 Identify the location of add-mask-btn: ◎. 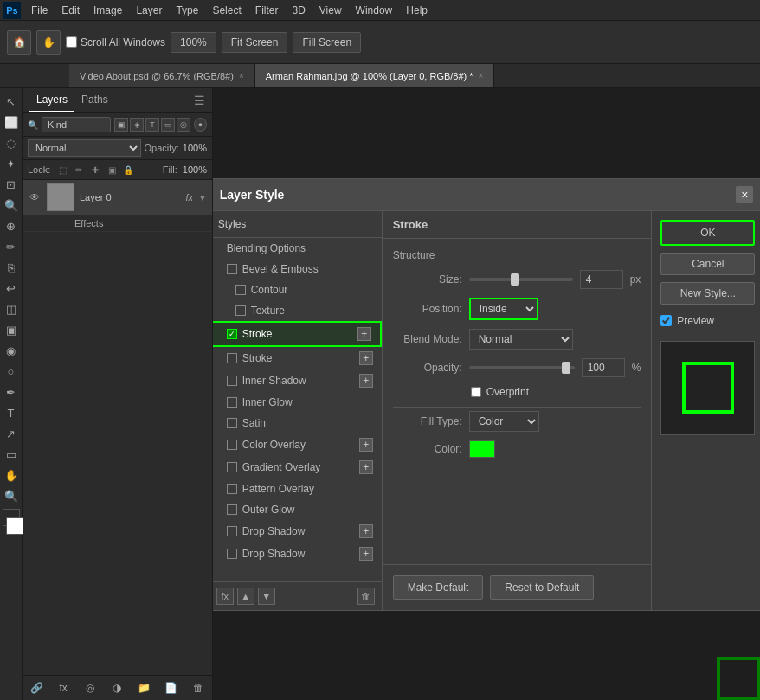
(90, 688).